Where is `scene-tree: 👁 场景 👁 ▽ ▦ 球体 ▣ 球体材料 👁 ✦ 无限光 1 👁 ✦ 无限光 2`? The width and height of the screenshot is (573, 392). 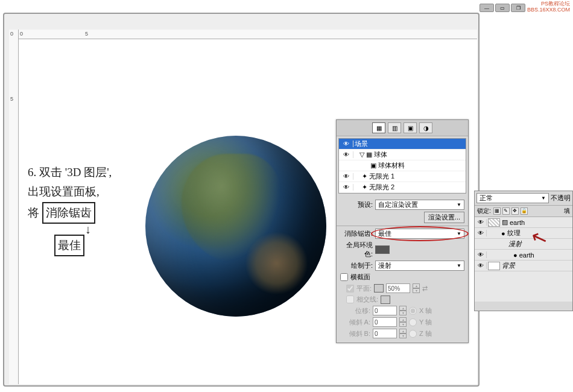
scene-tree: 👁 场景 👁 ▽ ▦ 球体 ▣ 球体材料 👁 ✦ 无限光 1 👁 ✦ 无限光 2 is located at coordinates (402, 166).